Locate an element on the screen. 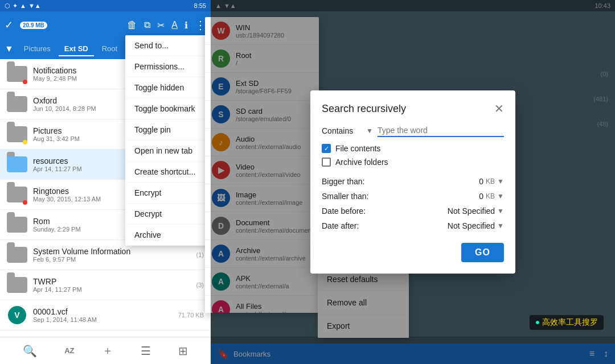  watermark: ● 高效率工具搜罗 is located at coordinates (567, 322).